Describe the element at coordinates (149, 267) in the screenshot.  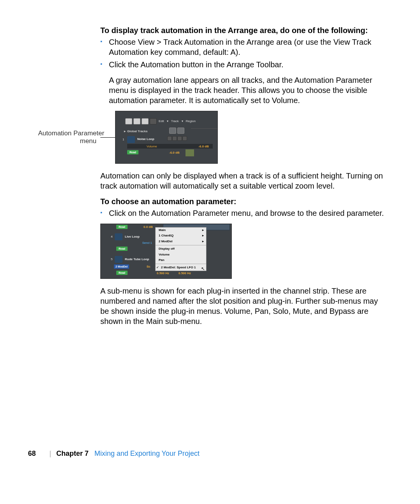
I see `param-short: Sc` at that location.